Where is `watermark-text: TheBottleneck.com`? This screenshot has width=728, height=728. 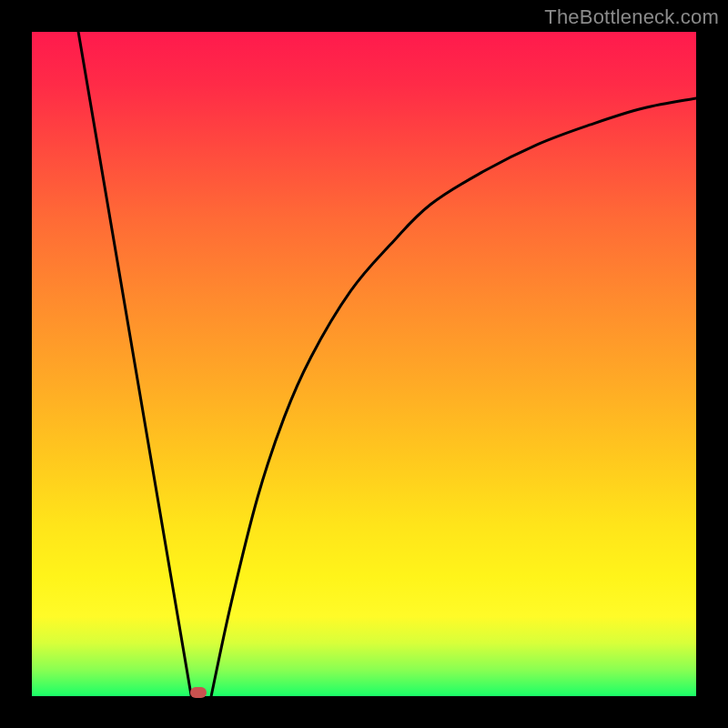
watermark-text: TheBottleneck.com is located at coordinates (632, 17).